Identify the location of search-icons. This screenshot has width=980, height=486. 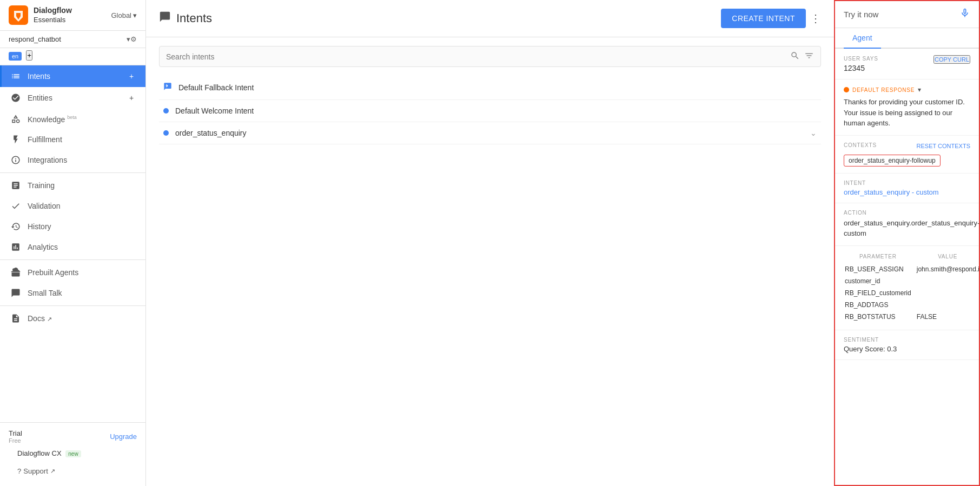
(802, 56).